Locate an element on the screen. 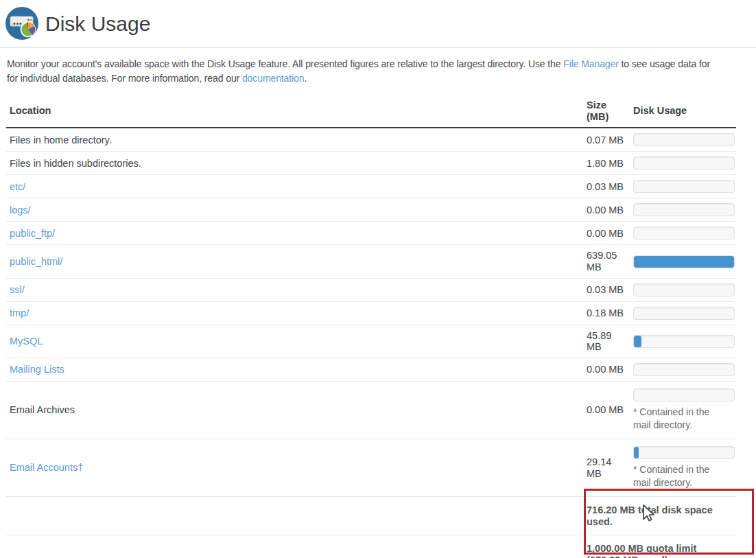 This screenshot has height=558, width=756. location-cell: MySQL is located at coordinates (294, 341).